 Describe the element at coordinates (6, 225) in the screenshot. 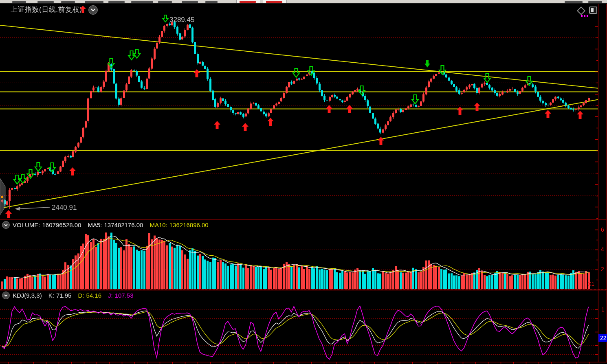

I see `collapse-volume-pane-button chevron-down-icon` at that location.